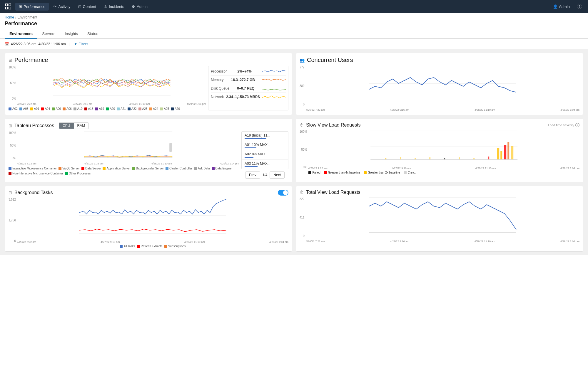 The width and height of the screenshot is (588, 375). Describe the element at coordinates (32, 6) in the screenshot. I see `nav-performance: ⊞ Performance` at that location.